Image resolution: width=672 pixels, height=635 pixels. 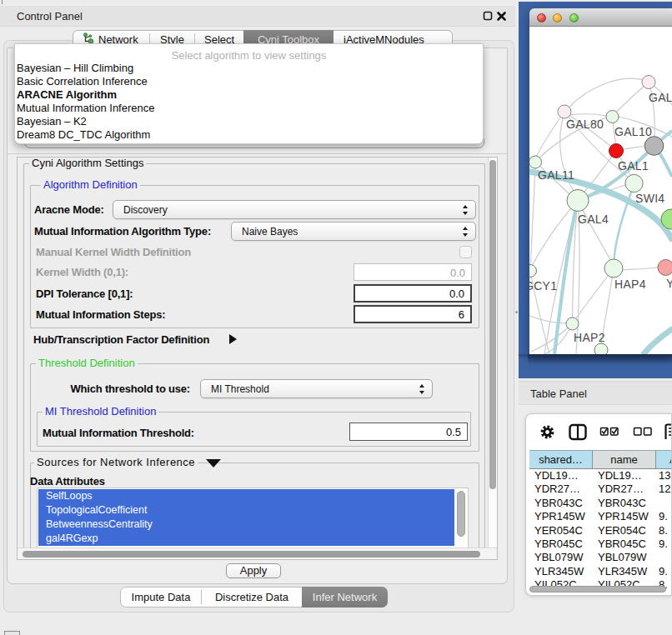 I want to click on svg-text: SWI4, so click(x=650, y=198).